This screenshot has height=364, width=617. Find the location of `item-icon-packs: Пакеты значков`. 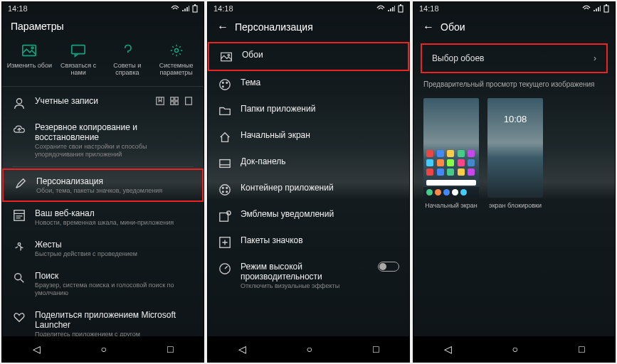

item-icon-packs: Пакеты значков is located at coordinates (309, 242).